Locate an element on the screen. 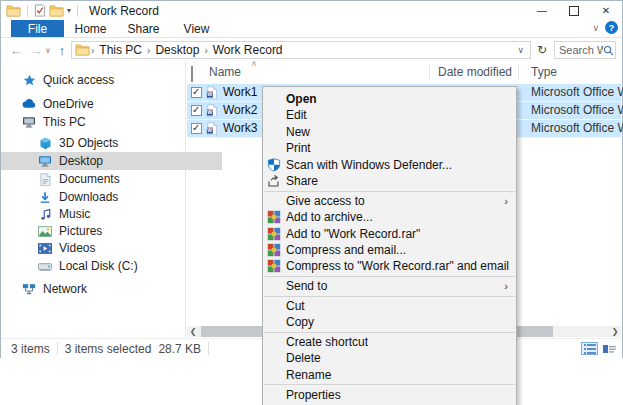 This screenshot has width=623, height=405. menu-item-scan-with-windows-defender: Scan with Windows Defender... is located at coordinates (390, 165).